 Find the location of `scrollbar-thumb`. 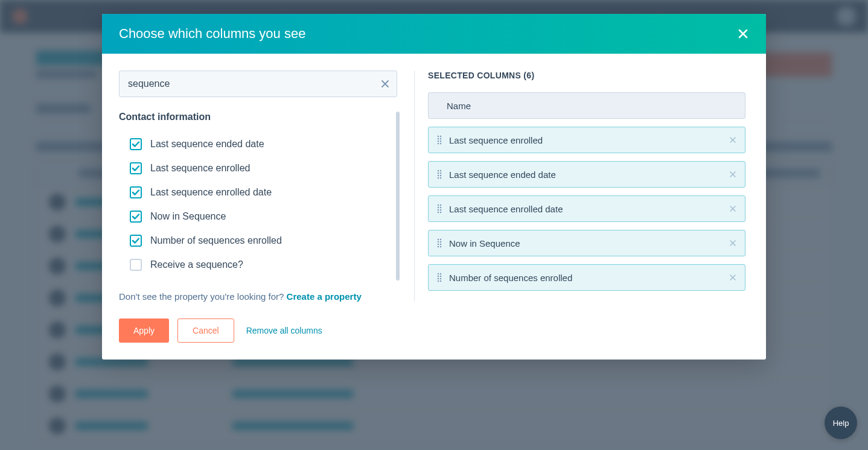

scrollbar-thumb is located at coordinates (398, 196).